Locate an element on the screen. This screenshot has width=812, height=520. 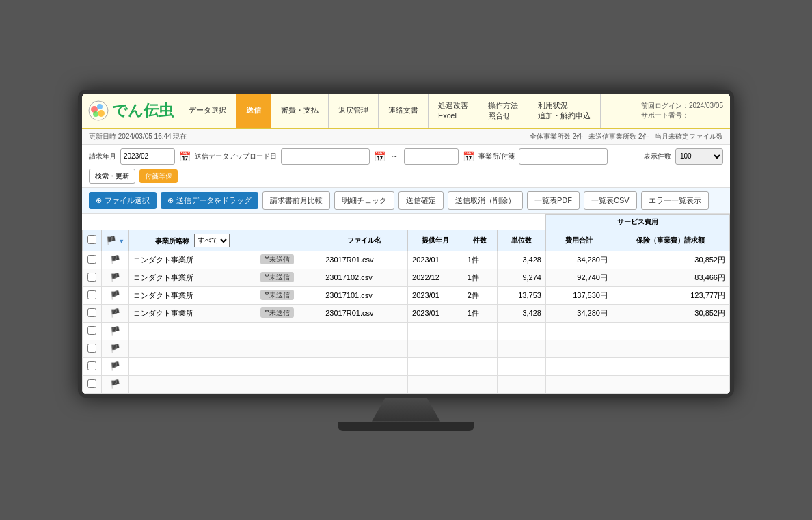
row-cost_total-0: 34,280円 is located at coordinates (578, 260).